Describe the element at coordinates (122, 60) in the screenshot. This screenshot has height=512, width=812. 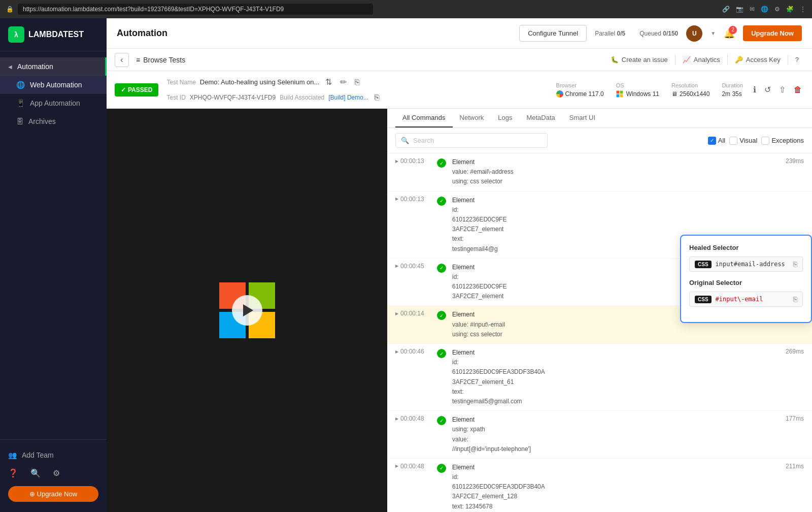
I see `back-button: ‹` at that location.